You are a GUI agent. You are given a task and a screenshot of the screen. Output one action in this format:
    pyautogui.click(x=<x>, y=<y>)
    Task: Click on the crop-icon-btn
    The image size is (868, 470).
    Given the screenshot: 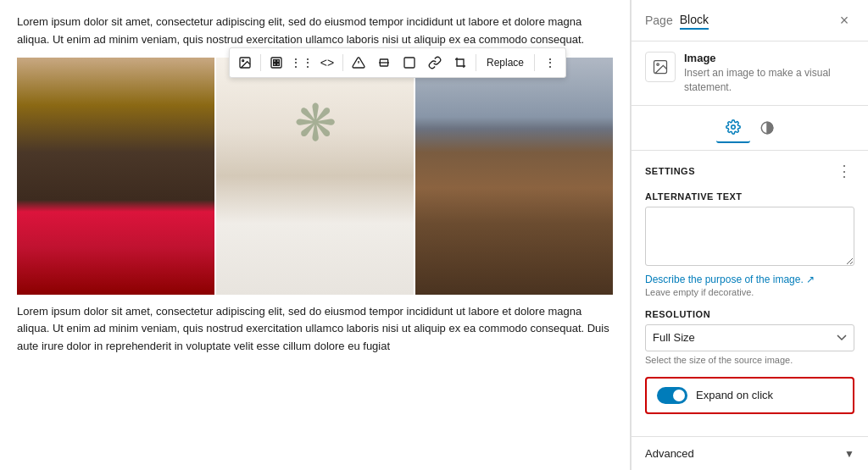 What is the action you would take?
    pyautogui.click(x=460, y=63)
    